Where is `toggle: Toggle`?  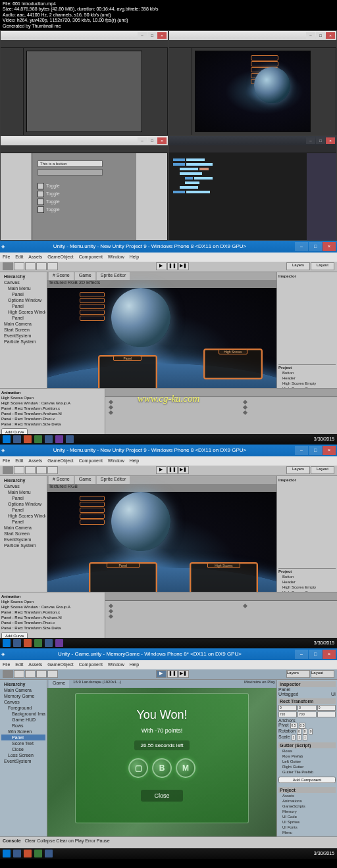
toggle: Toggle is located at coordinates (84, 210).